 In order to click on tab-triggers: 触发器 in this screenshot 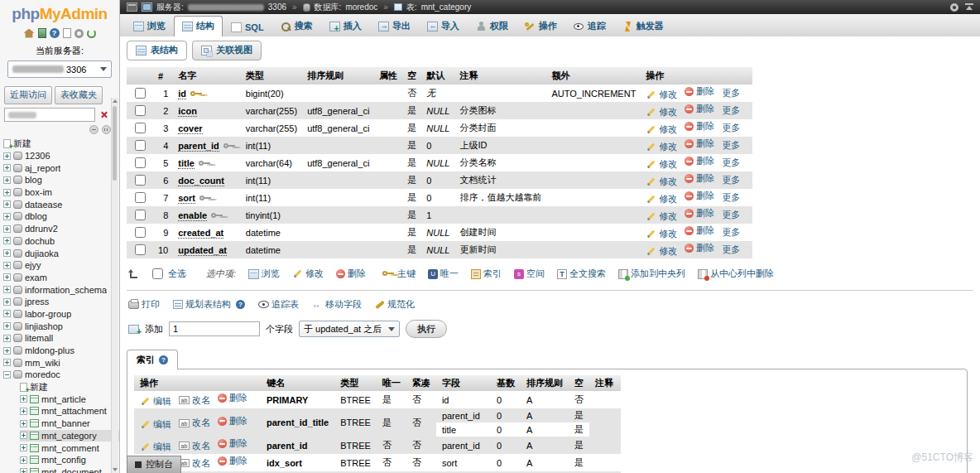, I will do `click(643, 27)`.